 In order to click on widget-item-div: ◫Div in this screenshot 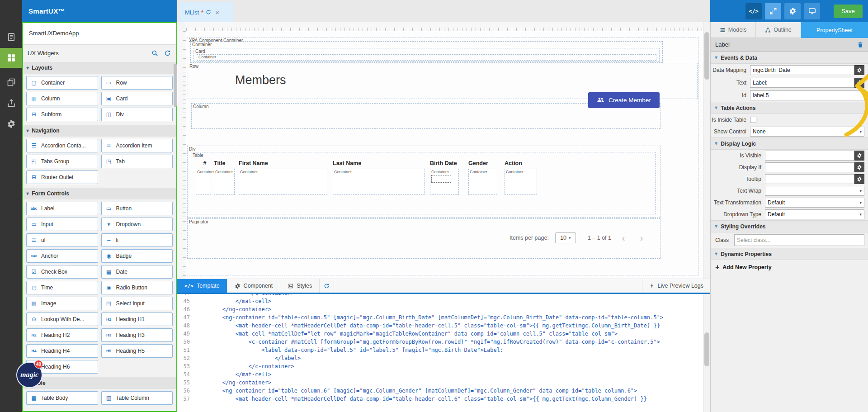, I will do `click(137, 114)`.